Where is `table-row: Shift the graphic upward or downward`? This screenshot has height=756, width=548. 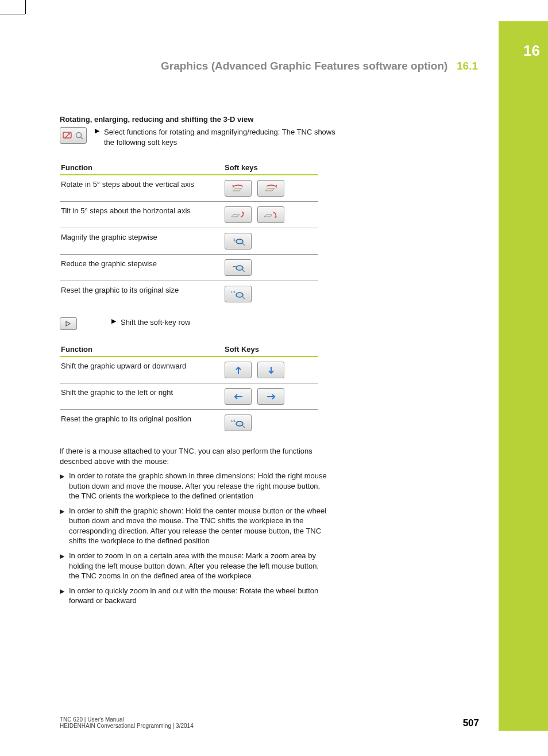 table-row: Shift the graphic upward or downward is located at coordinates (189, 370).